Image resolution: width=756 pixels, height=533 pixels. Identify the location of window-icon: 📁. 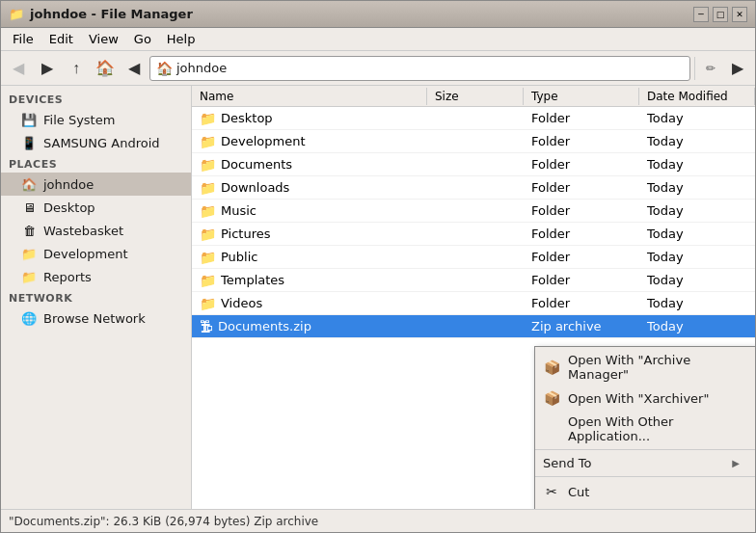
(16, 14).